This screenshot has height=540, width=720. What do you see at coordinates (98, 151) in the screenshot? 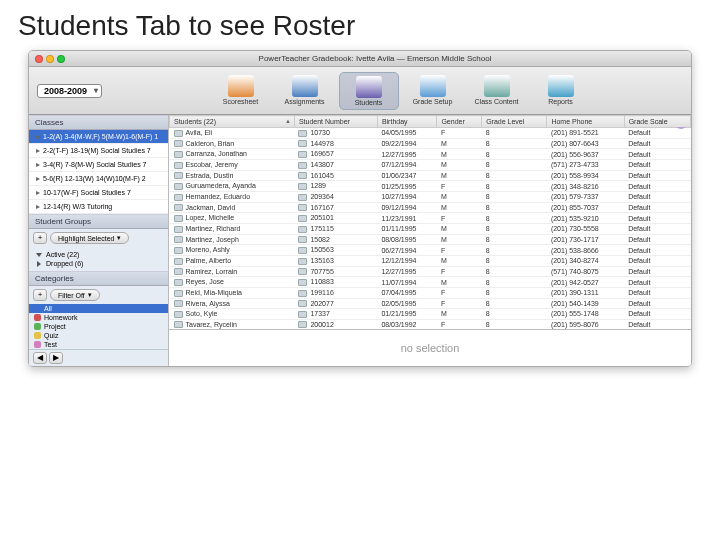
I see `class-row: ▸2-2(T-F) 18-19(M) Social Studies 7` at bounding box center [98, 151].